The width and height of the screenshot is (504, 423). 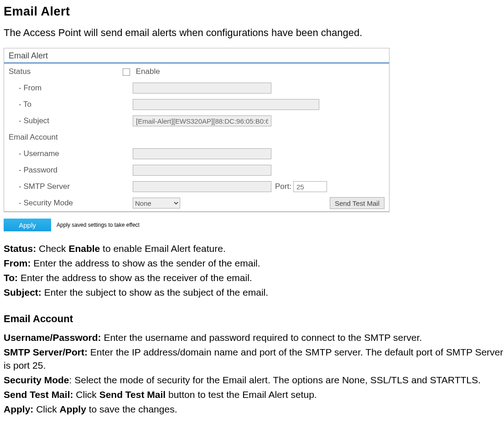 I want to click on subject-input, so click(x=202, y=121).